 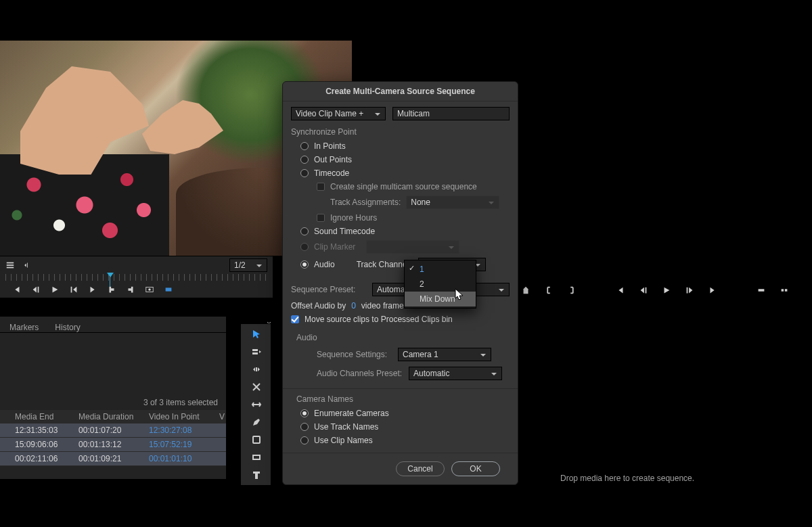 What do you see at coordinates (256, 422) in the screenshot?
I see `pen-tool-icon` at bounding box center [256, 422].